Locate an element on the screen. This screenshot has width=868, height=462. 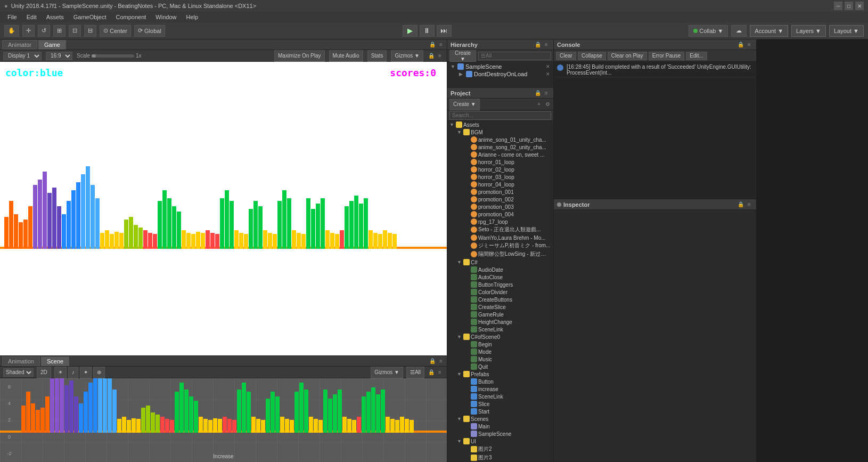
layers-button: Layers ▼ is located at coordinates (808, 31).